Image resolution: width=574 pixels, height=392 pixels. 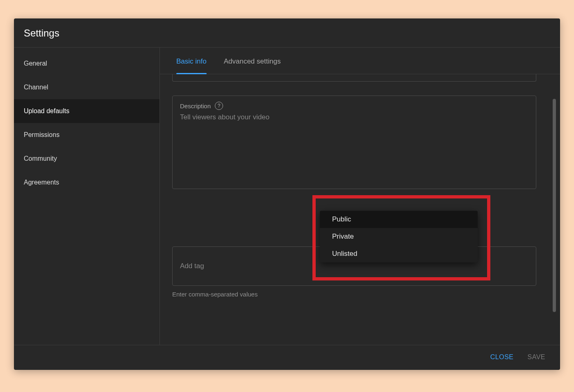 I want to click on tab-advanced-settings: Advanced settings, so click(x=253, y=66).